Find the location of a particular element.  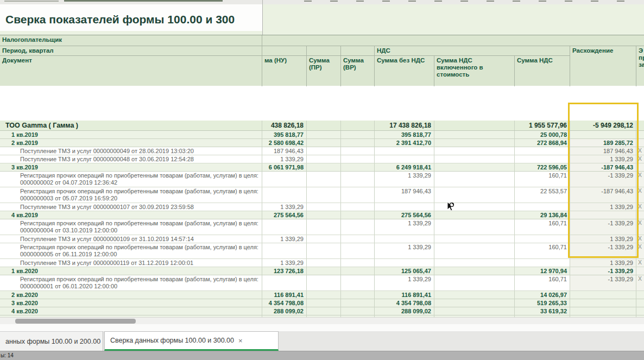

cell-nu: 6 061 971,98 is located at coordinates (285, 167).